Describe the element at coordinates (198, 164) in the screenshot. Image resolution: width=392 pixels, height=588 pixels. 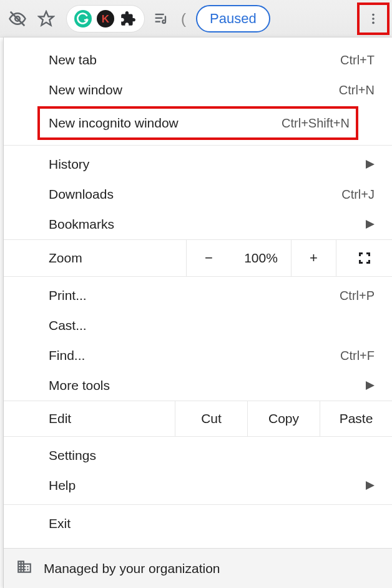
I see `menu-history: History` at that location.